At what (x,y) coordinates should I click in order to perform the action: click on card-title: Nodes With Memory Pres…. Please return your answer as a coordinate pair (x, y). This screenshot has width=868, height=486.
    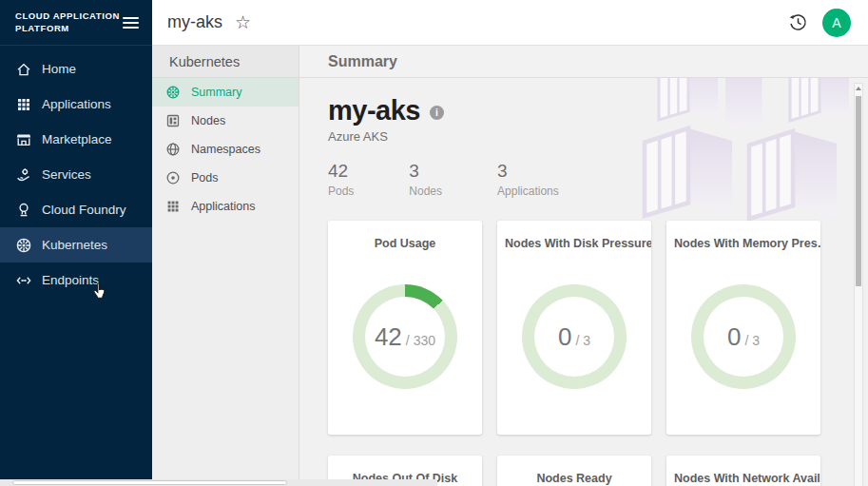
    Looking at the image, I should click on (743, 243).